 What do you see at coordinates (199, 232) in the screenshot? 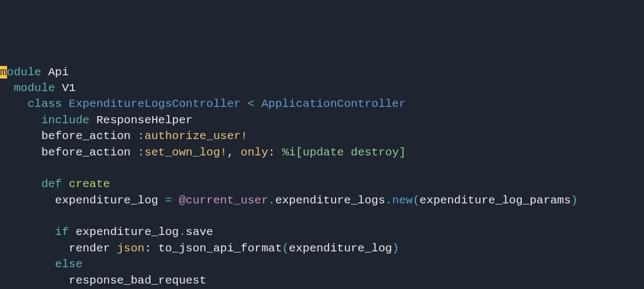
I see `call-save: save` at bounding box center [199, 232].